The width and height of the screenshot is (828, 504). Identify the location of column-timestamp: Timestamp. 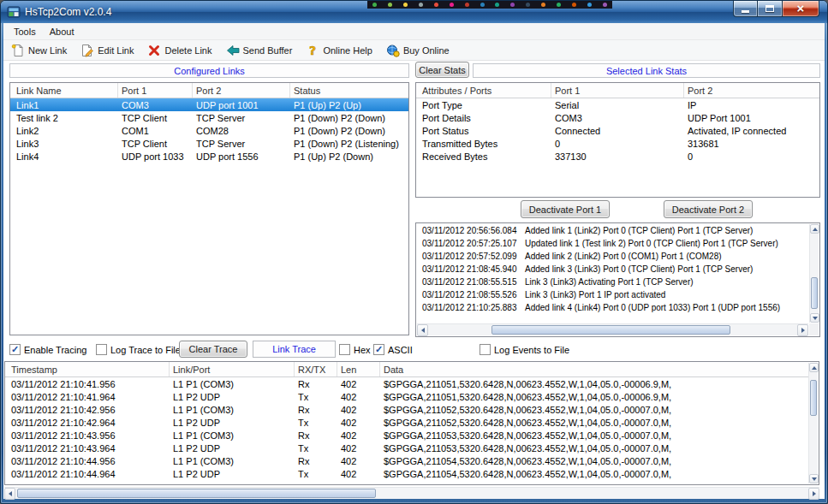
(87, 370).